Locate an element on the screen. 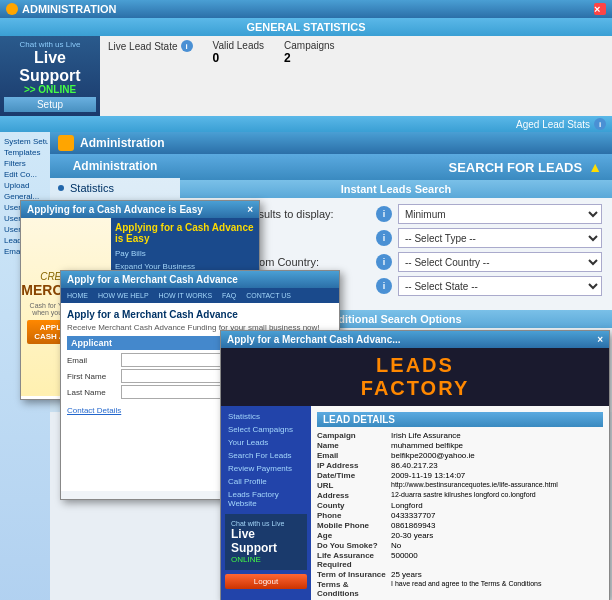 This screenshot has width=612, height=600. ip-label: IP Address is located at coordinates (352, 466).